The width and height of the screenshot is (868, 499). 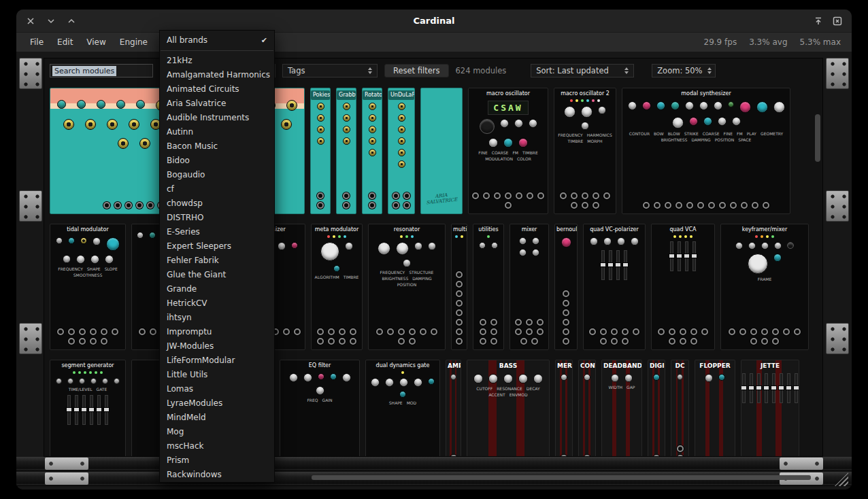 I want to click on sort-select: Sort: Last updated, so click(x=582, y=71).